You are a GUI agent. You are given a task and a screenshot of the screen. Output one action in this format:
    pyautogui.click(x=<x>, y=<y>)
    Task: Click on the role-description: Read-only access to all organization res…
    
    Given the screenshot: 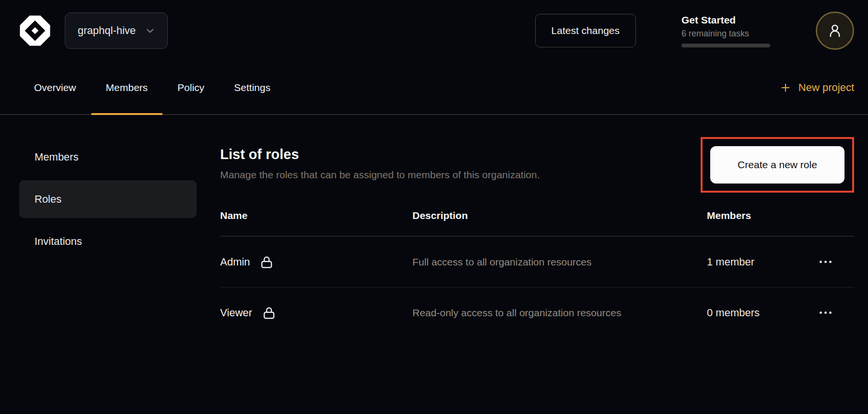 What is the action you would take?
    pyautogui.click(x=525, y=312)
    